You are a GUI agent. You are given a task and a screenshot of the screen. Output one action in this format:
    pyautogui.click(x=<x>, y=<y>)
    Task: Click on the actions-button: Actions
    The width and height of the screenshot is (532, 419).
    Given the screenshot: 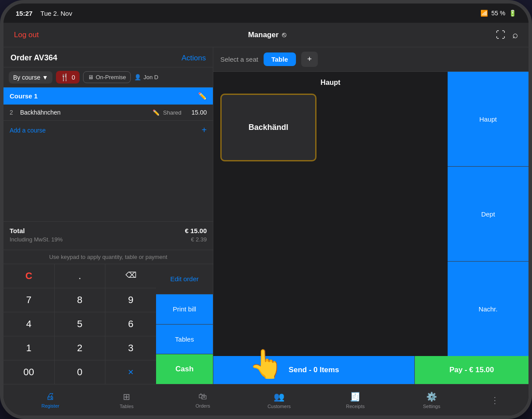 What is the action you would take?
    pyautogui.click(x=194, y=58)
    